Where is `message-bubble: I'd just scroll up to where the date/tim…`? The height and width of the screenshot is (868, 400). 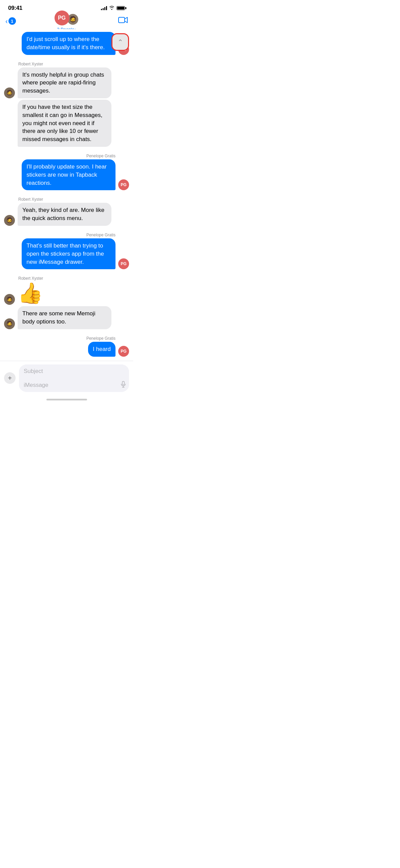
message-bubble: I'd just scroll up to where the date/tim… is located at coordinates (68, 43).